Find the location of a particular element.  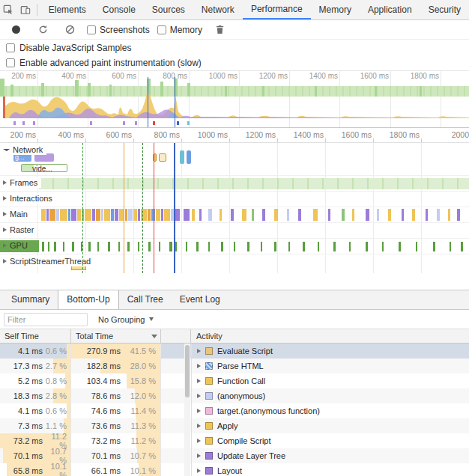

marker-line-orange is located at coordinates (124, 208).